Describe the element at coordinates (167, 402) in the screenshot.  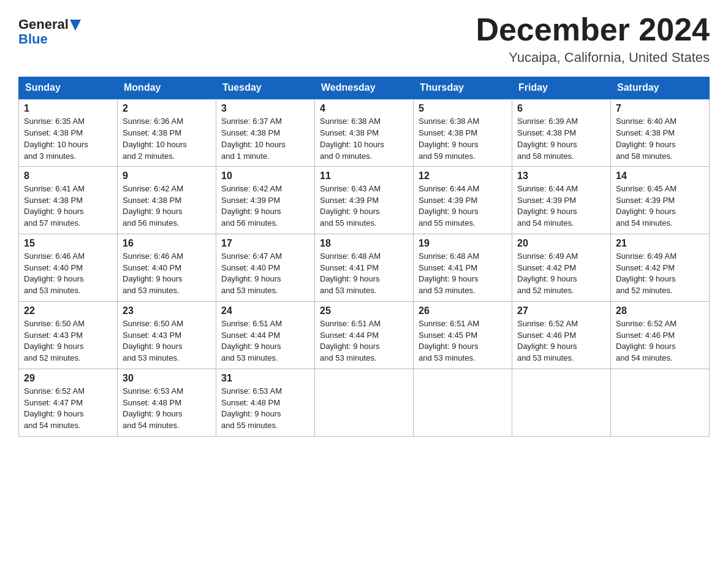
I see `calendar-cell: 30Sunrise: 6:53 AMSunset: 4:48 PMDayligh…` at that location.